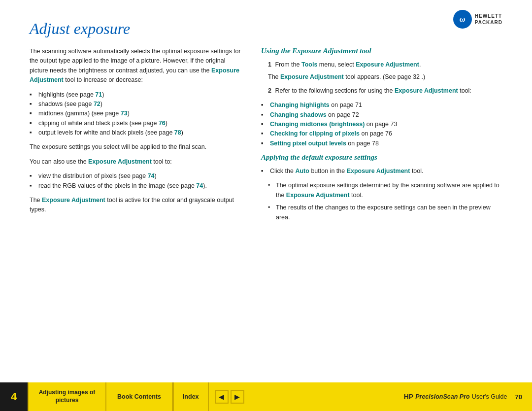 The height and width of the screenshot is (411, 532). What do you see at coordinates (178, 133) in the screenshot?
I see `output-page-link: 78` at bounding box center [178, 133].